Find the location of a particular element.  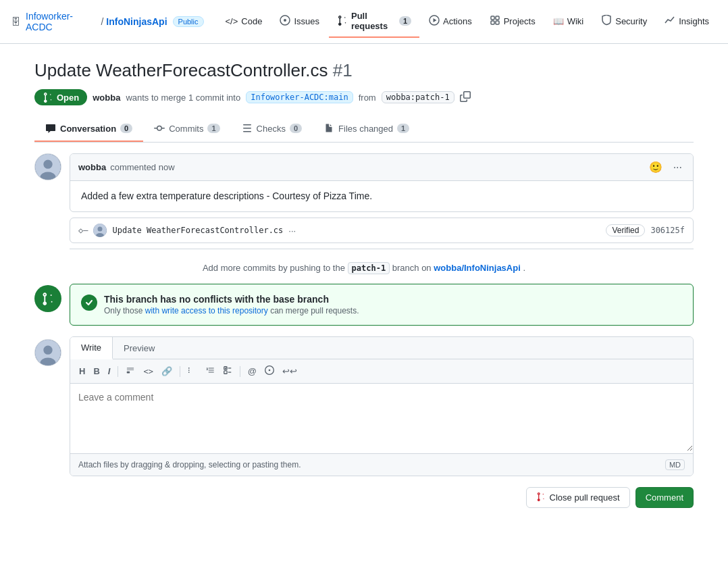

open-badge-label: Open is located at coordinates (68, 97).